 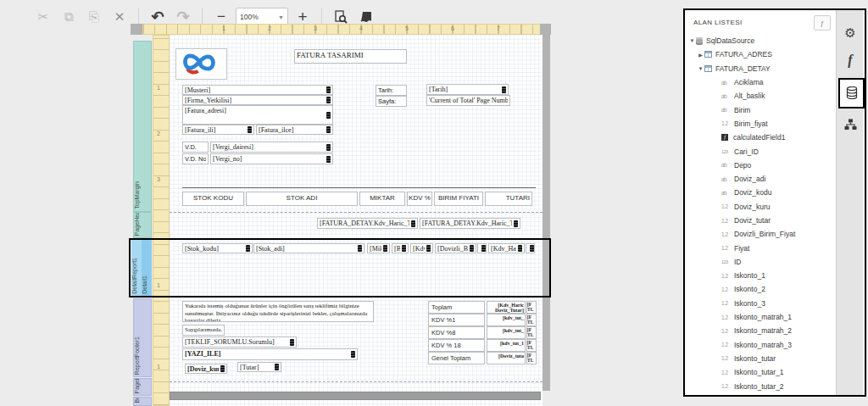 What do you see at coordinates (760, 124) in the screenshot?
I see `field-list-item-birim_fiyat: 1.2Birim_fiyat` at bounding box center [760, 124].